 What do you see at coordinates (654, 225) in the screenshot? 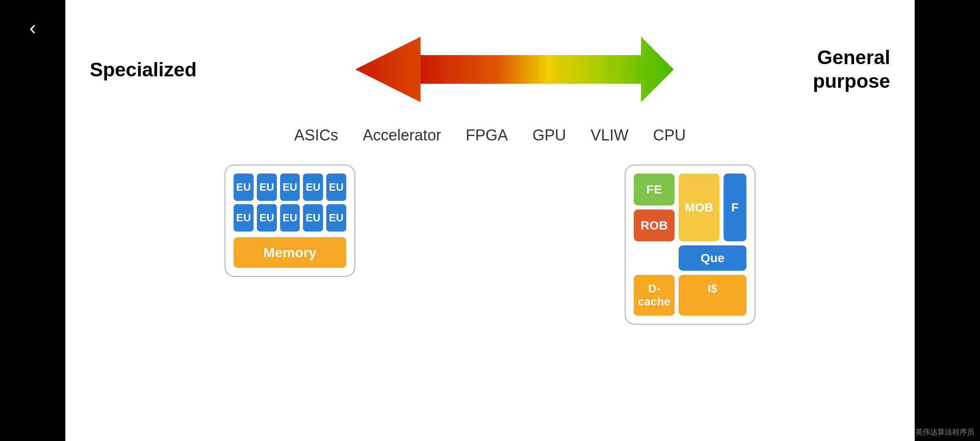
I see `rob-cell: ROB` at bounding box center [654, 225].